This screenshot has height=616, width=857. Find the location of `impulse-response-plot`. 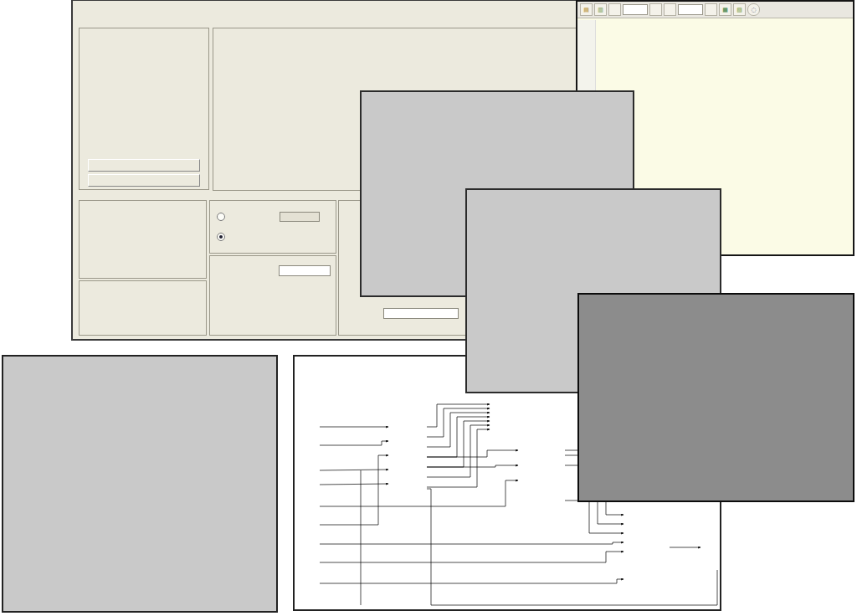

impulse-response-plot is located at coordinates (140, 484).